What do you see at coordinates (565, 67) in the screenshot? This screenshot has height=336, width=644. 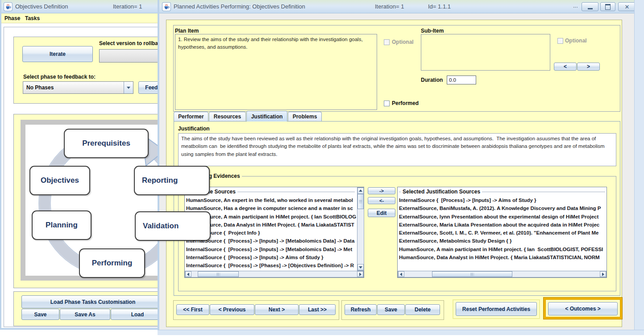 I see `sub-item-prev-button: <` at bounding box center [565, 67].